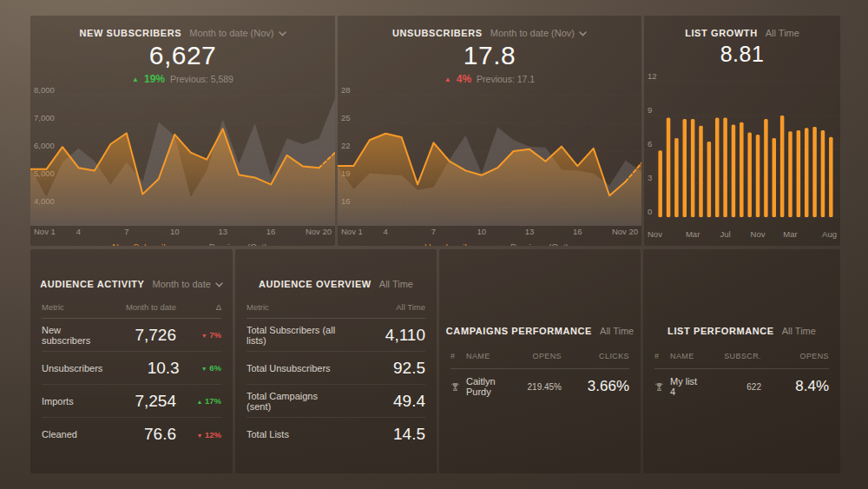 Image resolution: width=868 pixels, height=489 pixels. I want to click on legend-item-new-subscribers: New Subscribers, so click(139, 244).